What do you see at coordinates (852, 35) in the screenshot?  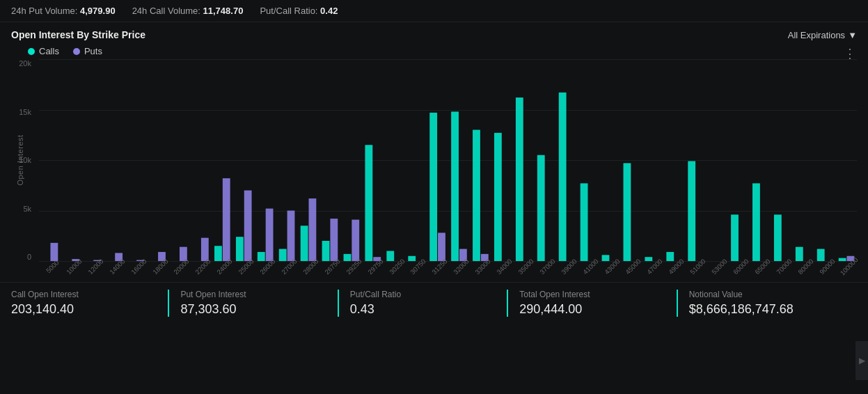 I see `chevron-down-icon: ▼` at bounding box center [852, 35].